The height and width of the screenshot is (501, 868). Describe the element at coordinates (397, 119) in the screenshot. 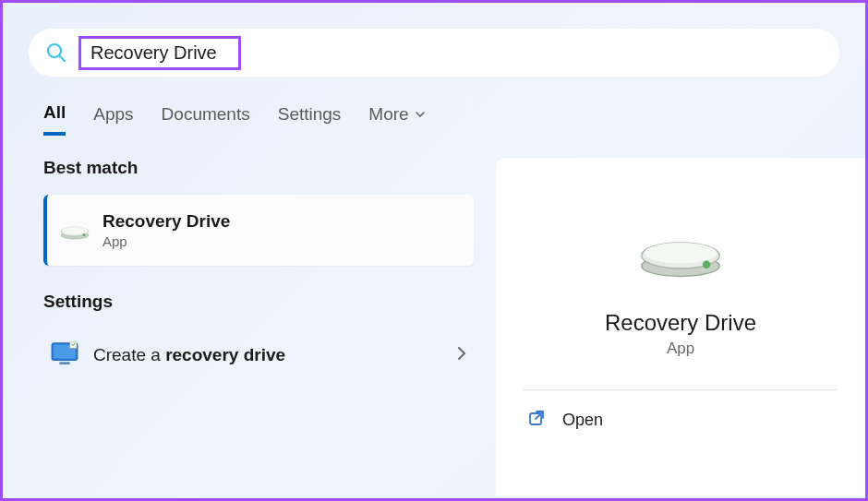

I see `tab-more: More` at that location.